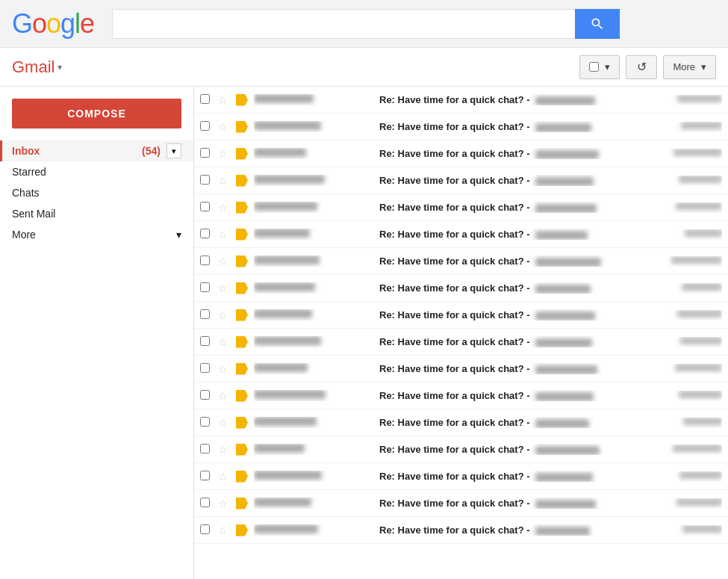  Describe the element at coordinates (690, 67) in the screenshot. I see `more-button: More ▾` at that location.